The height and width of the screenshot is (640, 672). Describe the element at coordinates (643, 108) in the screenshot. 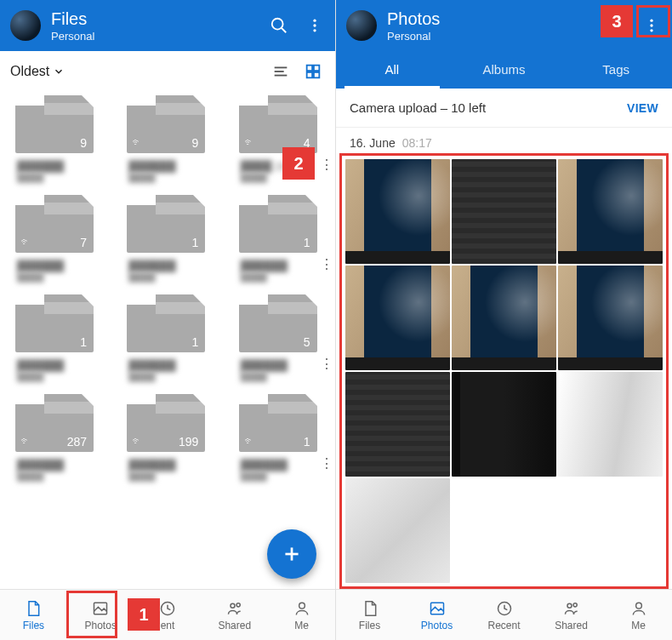

I see `upload-view-button: VIEW` at that location.